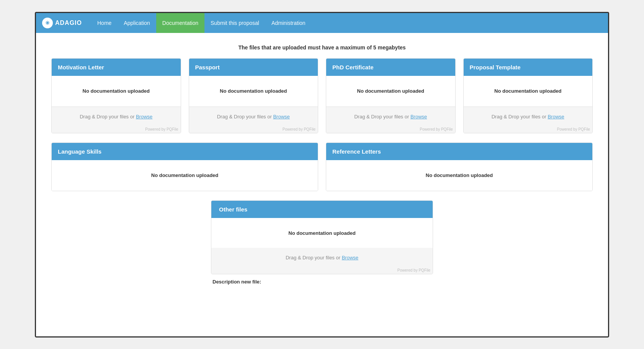  What do you see at coordinates (350, 257) in the screenshot?
I see `other-files-browse-link: Browse` at bounding box center [350, 257].